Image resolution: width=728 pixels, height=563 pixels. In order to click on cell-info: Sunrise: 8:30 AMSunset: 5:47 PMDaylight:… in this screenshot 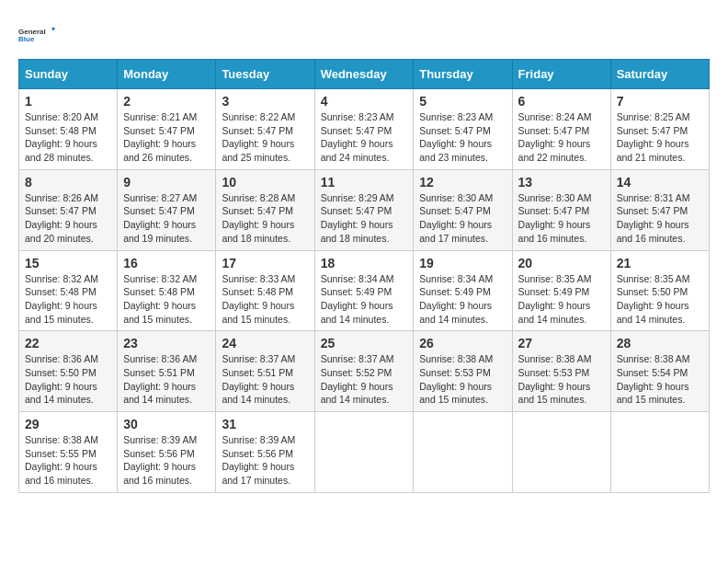, I will do `click(462, 219)`.